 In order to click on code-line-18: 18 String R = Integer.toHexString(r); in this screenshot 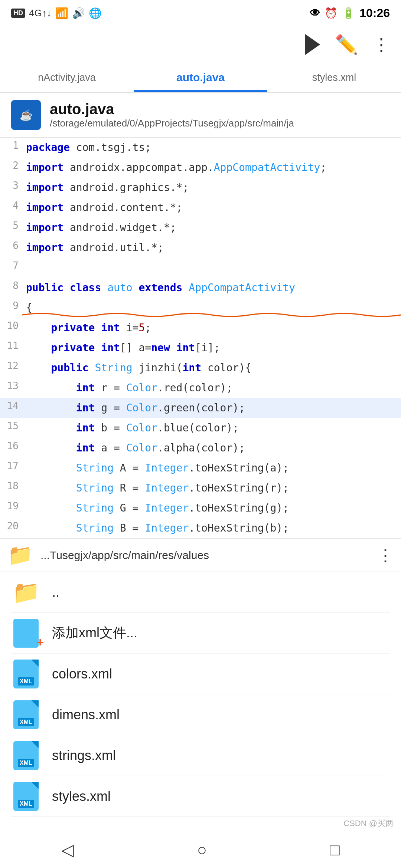, I will do `click(200, 488)`.